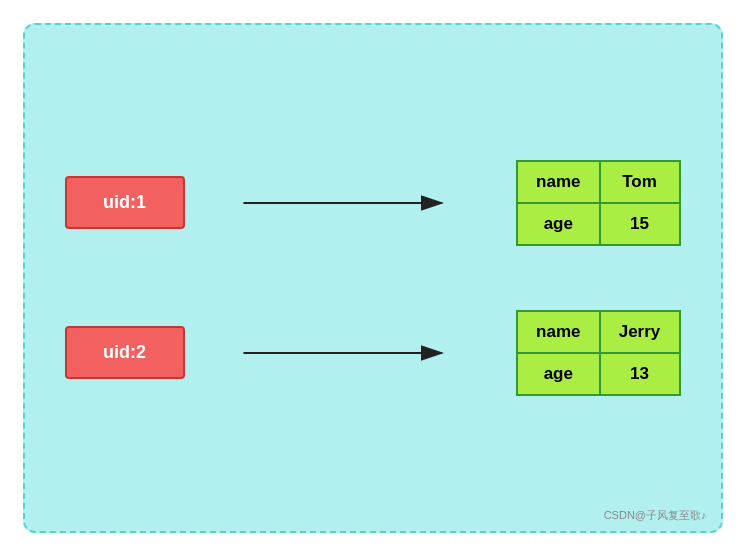  What do you see at coordinates (558, 332) in the screenshot?
I see `field-name-label-2: name` at bounding box center [558, 332].